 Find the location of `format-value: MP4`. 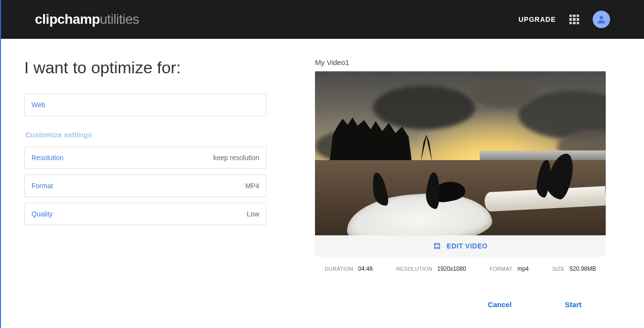

format-value: MP4 is located at coordinates (252, 186).